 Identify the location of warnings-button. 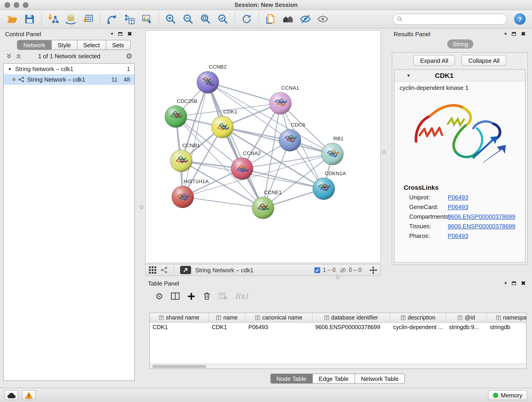
(29, 395).